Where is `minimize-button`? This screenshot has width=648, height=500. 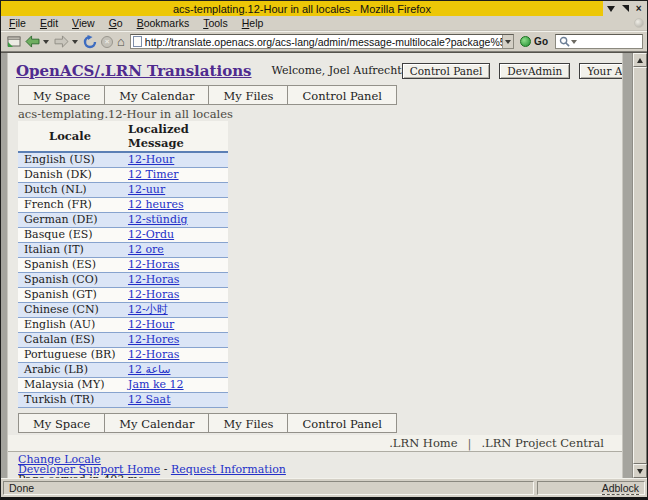
minimize-button is located at coordinates (612, 8).